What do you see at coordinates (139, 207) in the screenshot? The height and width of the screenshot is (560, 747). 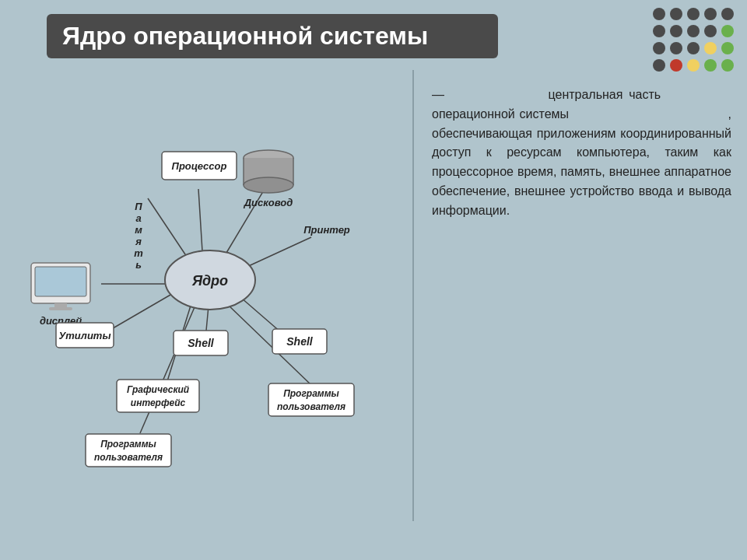 I see `memory-label: П` at bounding box center [139, 207].